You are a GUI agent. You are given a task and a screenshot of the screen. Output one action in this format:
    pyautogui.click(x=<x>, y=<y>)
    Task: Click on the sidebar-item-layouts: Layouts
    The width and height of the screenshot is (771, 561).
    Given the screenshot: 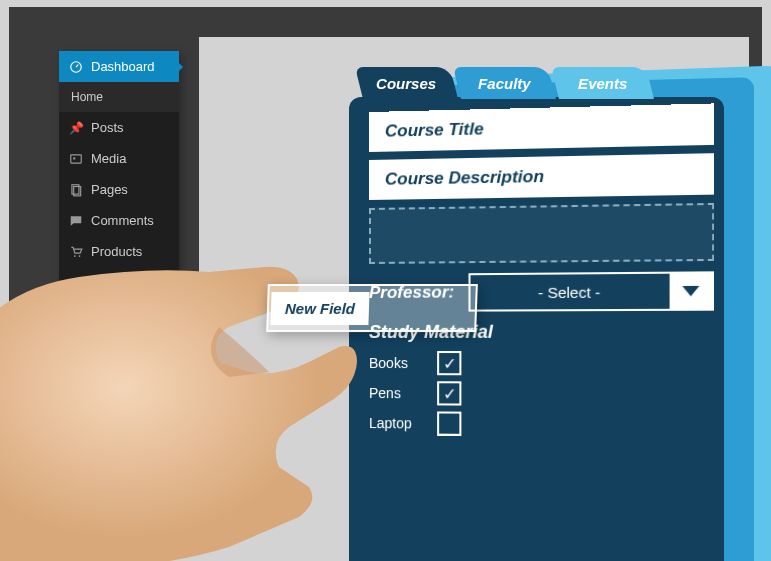 What is the action you would take?
    pyautogui.click(x=119, y=466)
    